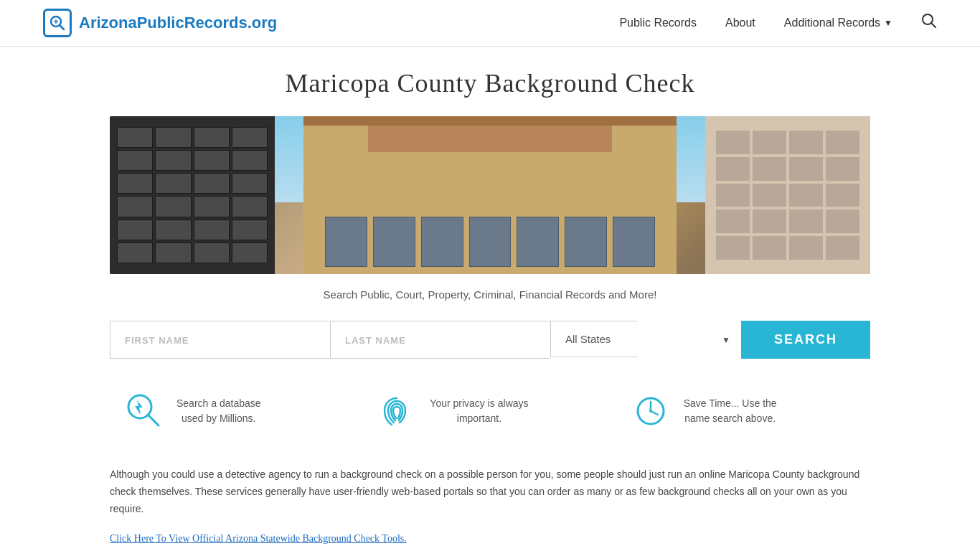  What do you see at coordinates (888, 23) in the screenshot?
I see `chevron-down-icon: ▼` at bounding box center [888, 23].